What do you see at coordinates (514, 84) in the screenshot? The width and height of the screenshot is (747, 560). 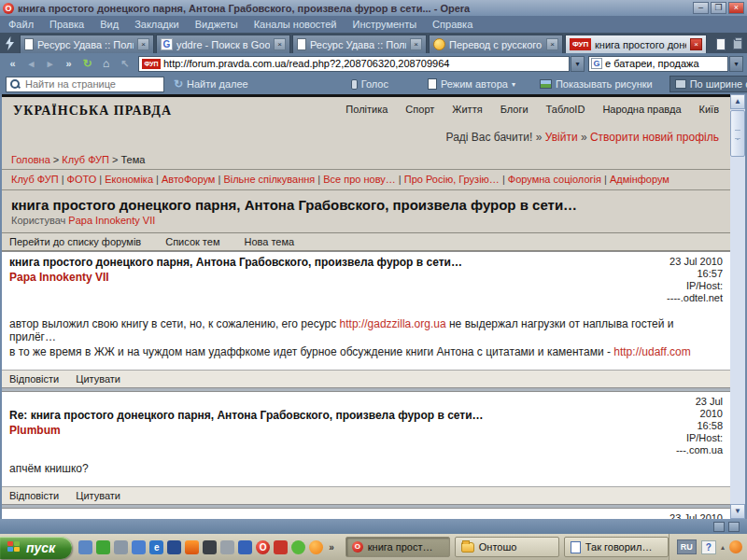 I see `chevron-down-icon: ▾` at bounding box center [514, 84].